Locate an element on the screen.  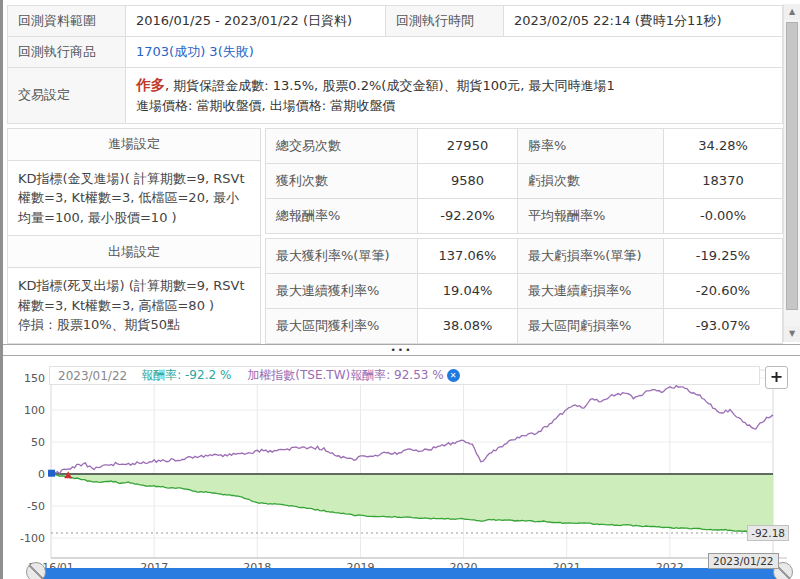
stat-value: -20.60% is located at coordinates (724, 292).